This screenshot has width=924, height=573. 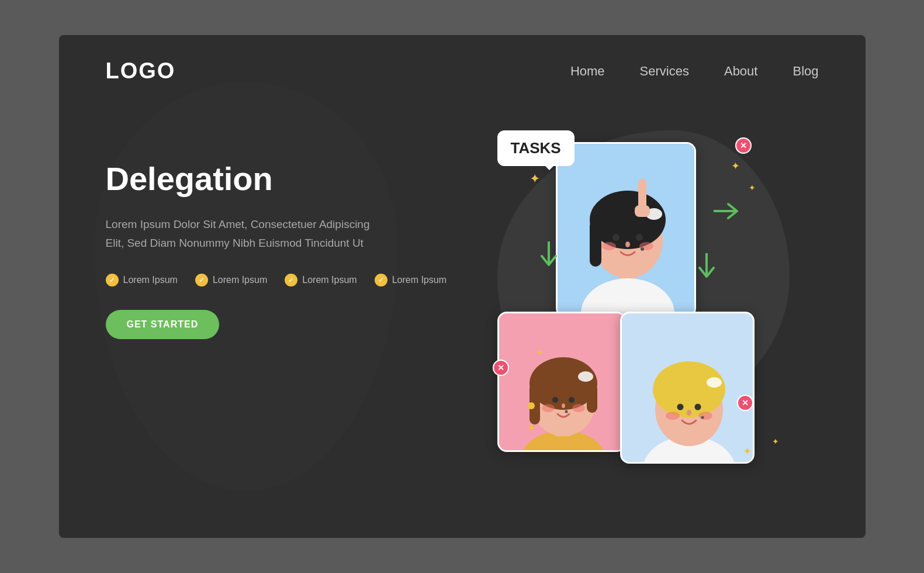 What do you see at coordinates (240, 280) in the screenshot?
I see `check-label-2: Lorem Ipsum` at bounding box center [240, 280].